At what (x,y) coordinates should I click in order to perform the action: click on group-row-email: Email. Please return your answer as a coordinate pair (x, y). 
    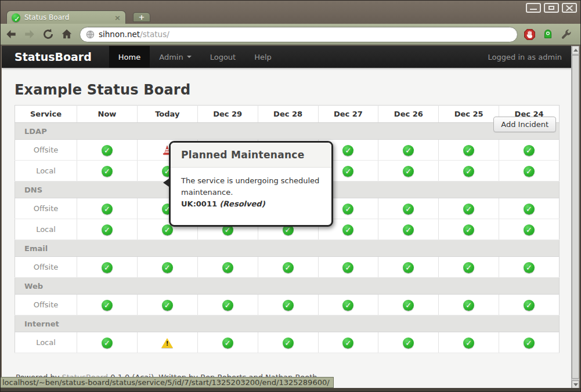
    Looking at the image, I should click on (287, 248).